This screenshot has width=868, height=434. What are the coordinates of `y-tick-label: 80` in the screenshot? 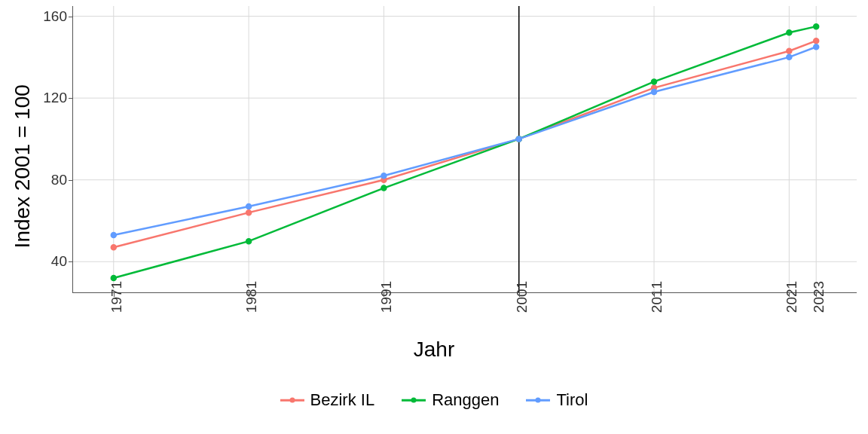 It's located at (48, 180).